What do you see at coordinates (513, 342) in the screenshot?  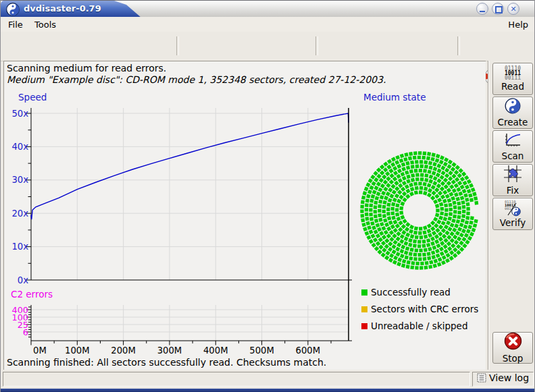 I see `stop-icon` at bounding box center [513, 342].